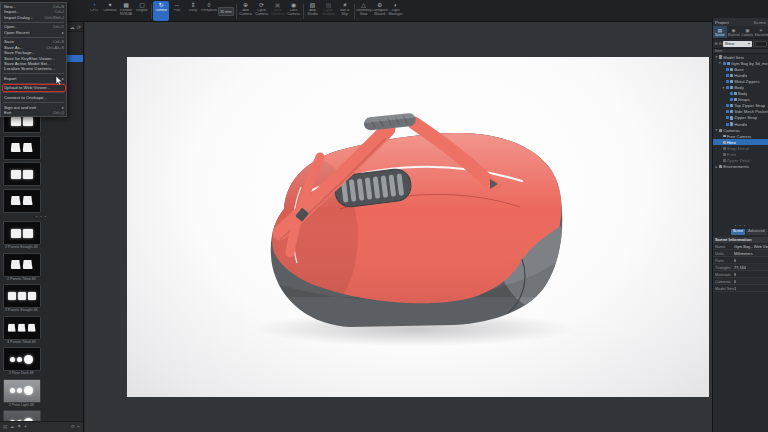 This screenshot has height=432, width=768. I want to click on menu-item-label: Save As..., so click(14, 48).